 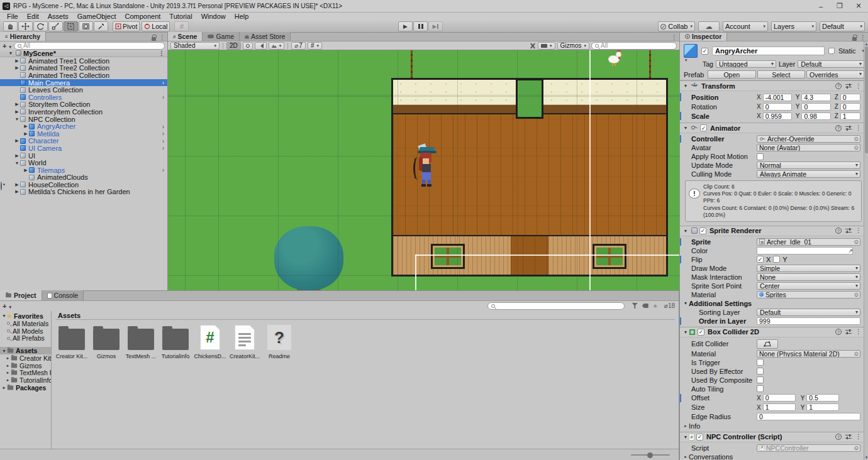 I want to click on conversations-foldout: ▸Conversations, so click(x=774, y=456).